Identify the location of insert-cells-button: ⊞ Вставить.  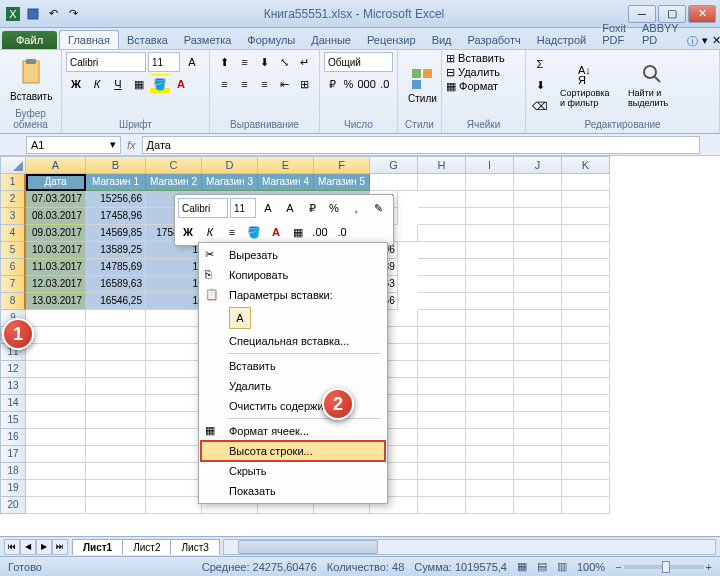
(484, 58).